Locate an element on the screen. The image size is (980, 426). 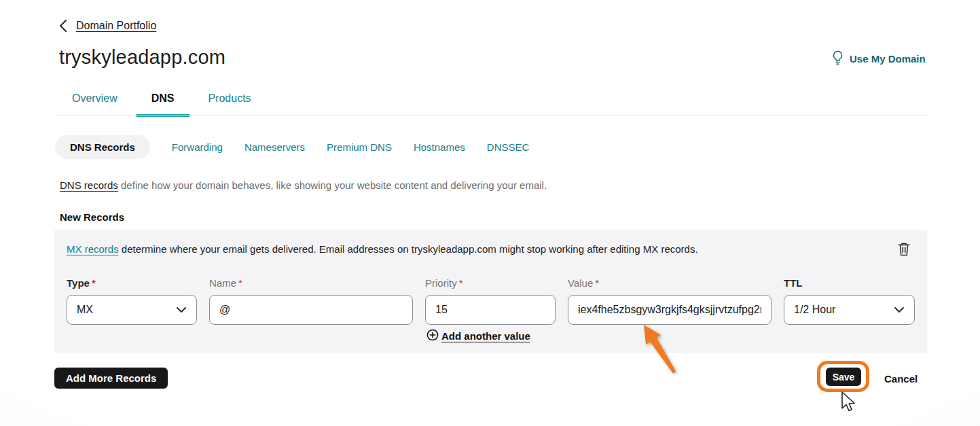
use-my-domain-button: Use My Domain is located at coordinates (879, 58).